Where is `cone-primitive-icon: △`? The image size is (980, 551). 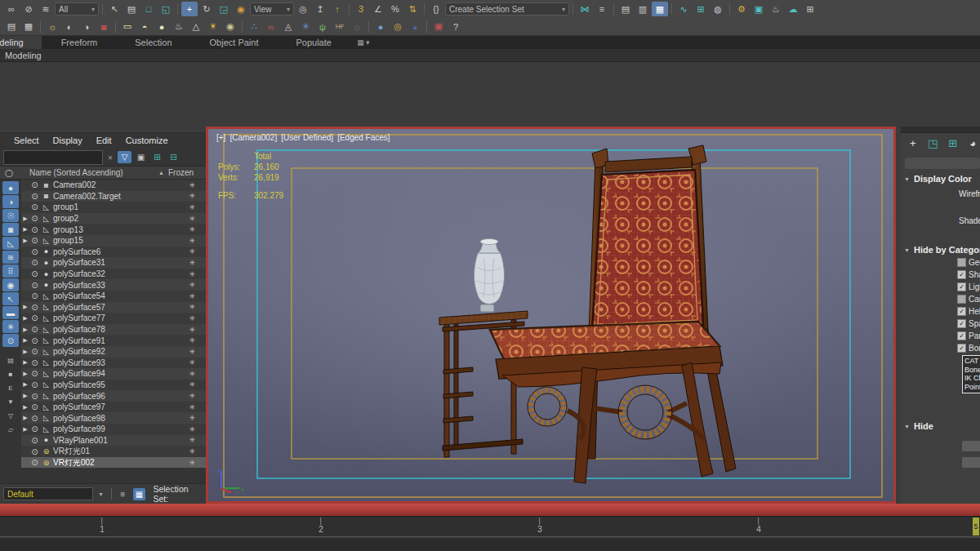 cone-primitive-icon: △ is located at coordinates (196, 27).